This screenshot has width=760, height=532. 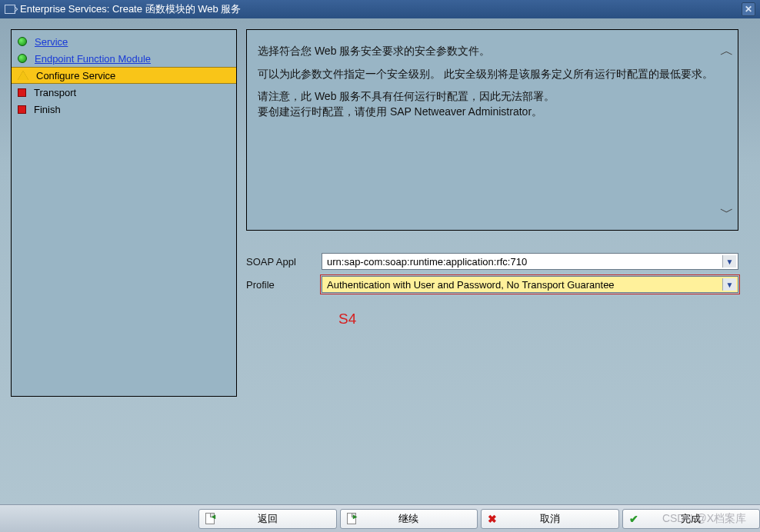 What do you see at coordinates (124, 75) in the screenshot?
I see `step-configure-service: Configure Service` at bounding box center [124, 75].